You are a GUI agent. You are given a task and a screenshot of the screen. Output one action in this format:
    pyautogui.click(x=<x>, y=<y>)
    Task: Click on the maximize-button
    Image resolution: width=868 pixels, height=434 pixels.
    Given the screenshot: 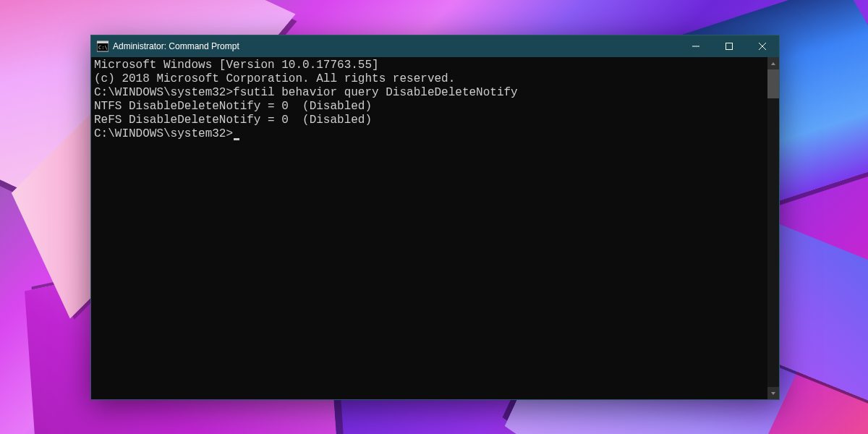 What is the action you would take?
    pyautogui.click(x=729, y=46)
    